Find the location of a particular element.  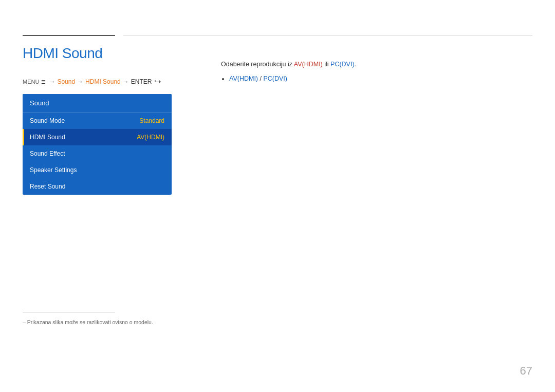

reset-sound-label: Reset Sound is located at coordinates (47, 186).